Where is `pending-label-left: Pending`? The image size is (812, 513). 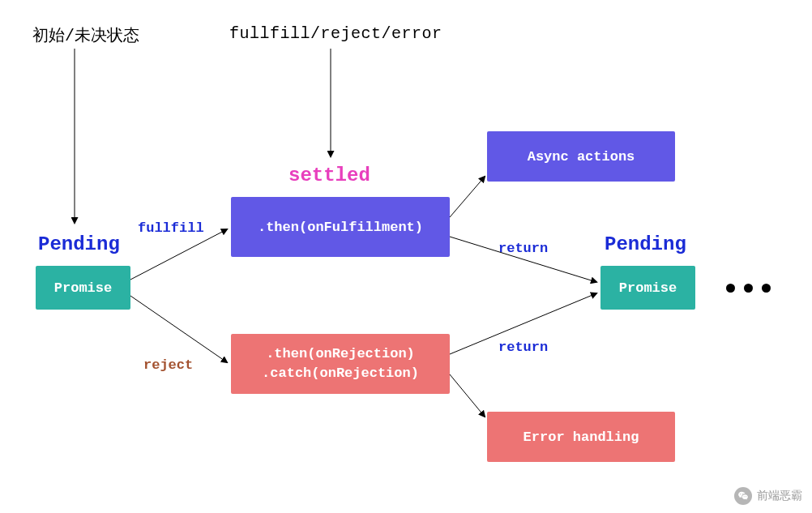 pending-label-left: Pending is located at coordinates (79, 245).